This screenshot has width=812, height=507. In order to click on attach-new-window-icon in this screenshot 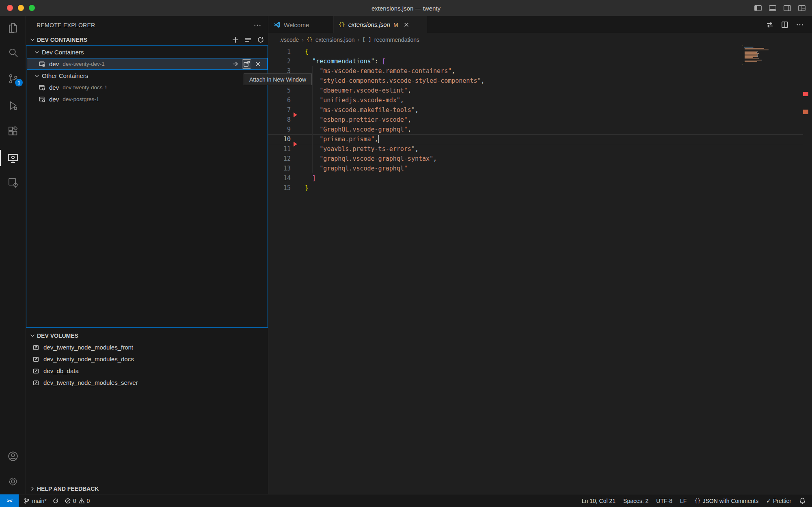, I will do `click(247, 64)`.